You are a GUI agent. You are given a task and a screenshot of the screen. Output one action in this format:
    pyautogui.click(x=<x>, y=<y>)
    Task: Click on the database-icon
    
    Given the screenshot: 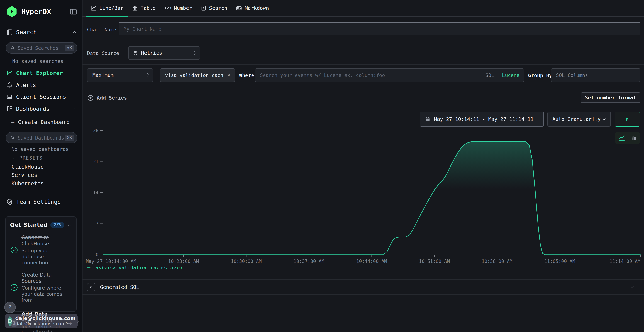 What is the action you would take?
    pyautogui.click(x=136, y=53)
    